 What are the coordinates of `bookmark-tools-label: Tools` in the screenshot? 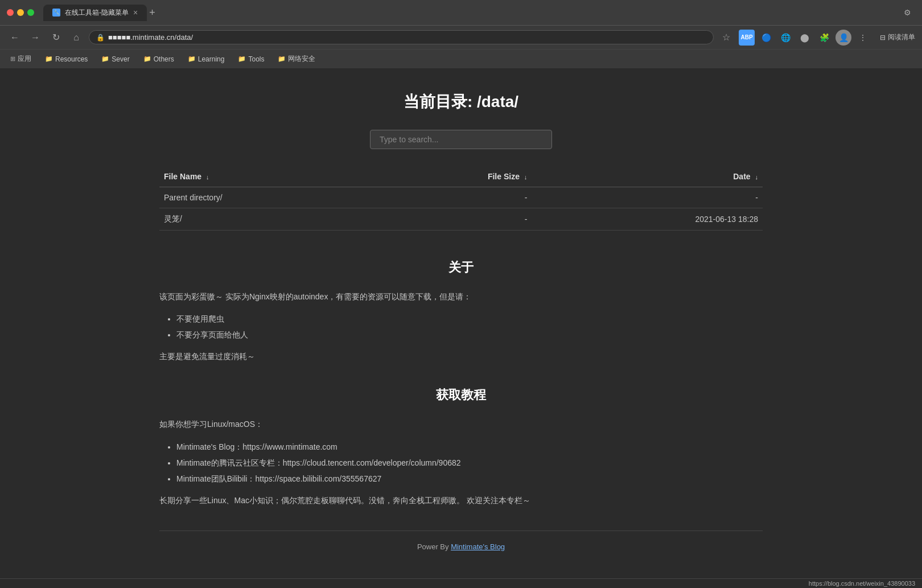 It's located at (256, 59).